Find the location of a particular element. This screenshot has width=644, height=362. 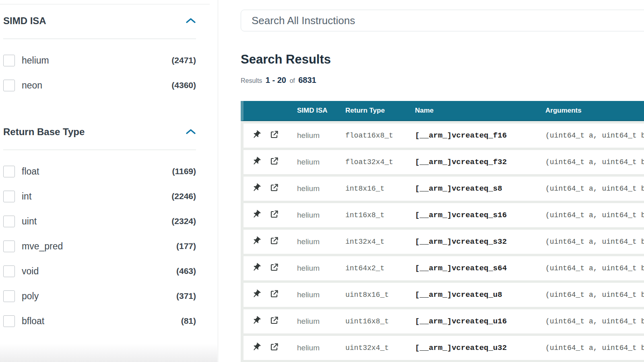

cell-name: [__arm_]vcreateq_s64 is located at coordinates (480, 268).